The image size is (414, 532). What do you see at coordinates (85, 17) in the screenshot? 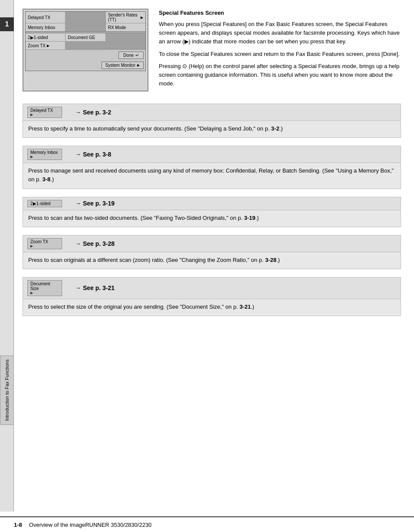
I see `fax-row-1: Delayed TX Sender's Rates (TT)` at bounding box center [85, 17].